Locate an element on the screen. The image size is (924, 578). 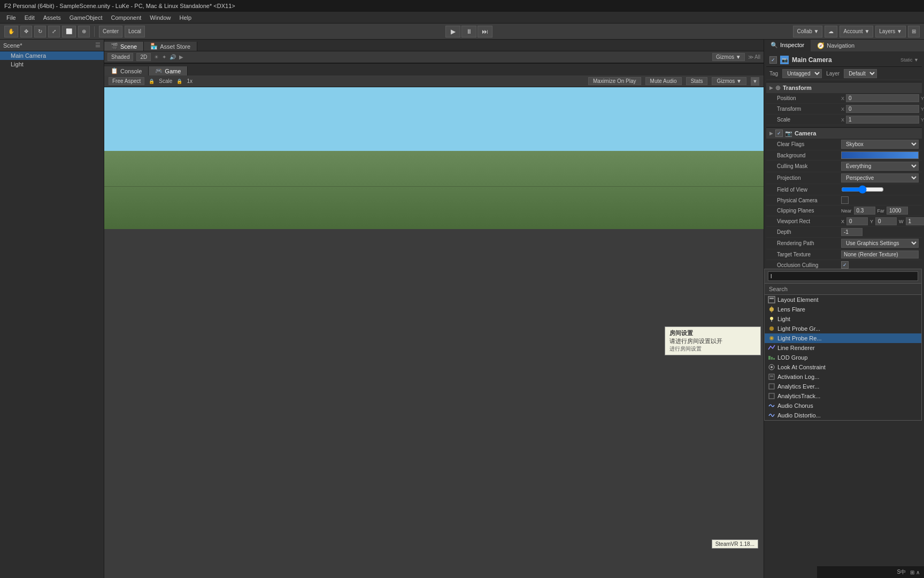
vp-w-input is located at coordinates (915, 222).